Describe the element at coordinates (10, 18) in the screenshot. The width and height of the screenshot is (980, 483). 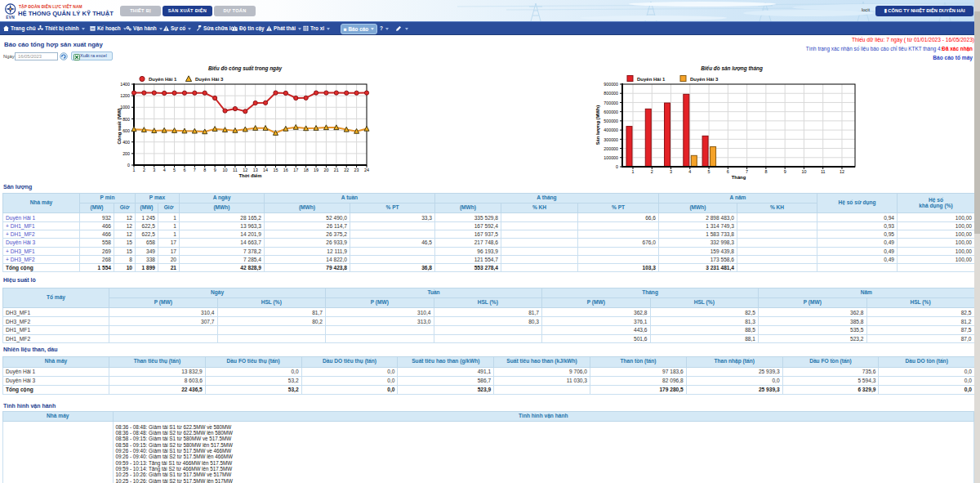
I see `svg-text: EVN` at that location.